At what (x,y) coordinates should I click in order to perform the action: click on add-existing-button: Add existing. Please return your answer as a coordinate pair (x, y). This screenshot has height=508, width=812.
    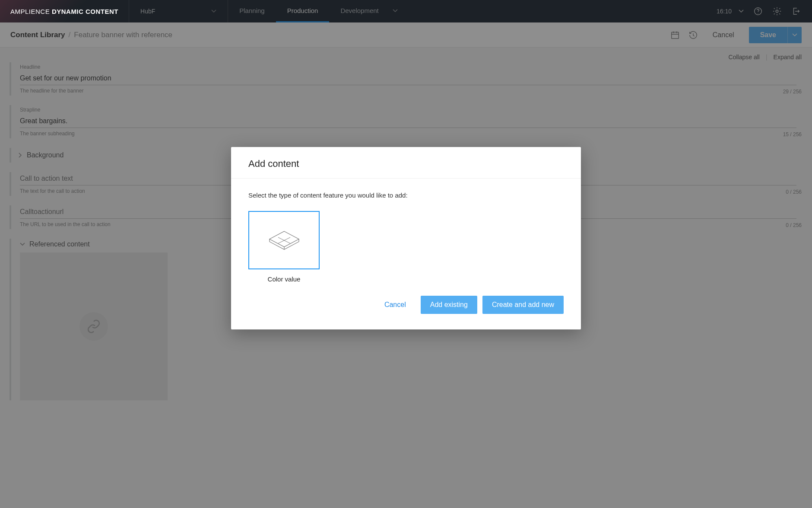
    Looking at the image, I should click on (449, 305).